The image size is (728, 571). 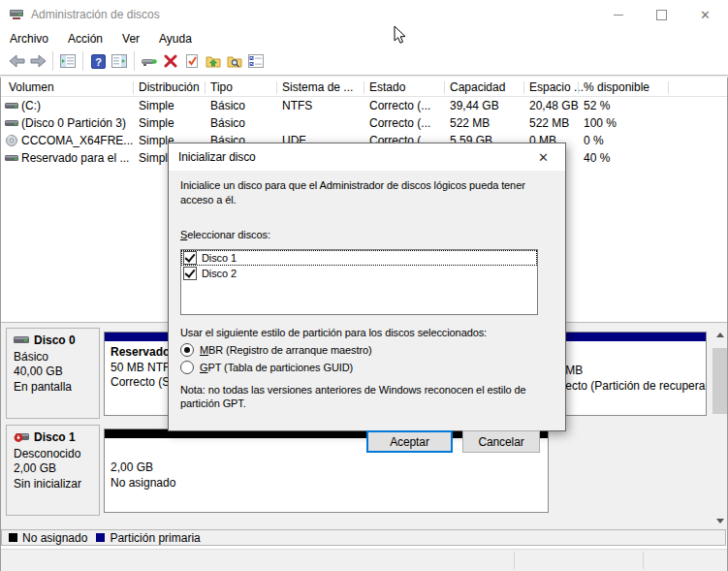 What do you see at coordinates (501, 442) in the screenshot?
I see `cancel-button: Cancelar` at bounding box center [501, 442].